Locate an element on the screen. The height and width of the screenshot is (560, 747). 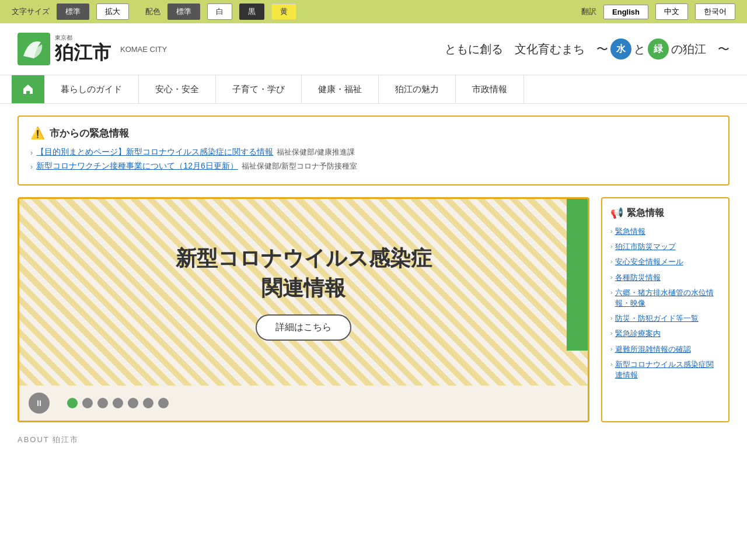
sidebar-link-7-anchor: 緊急診療案内 is located at coordinates (638, 334).